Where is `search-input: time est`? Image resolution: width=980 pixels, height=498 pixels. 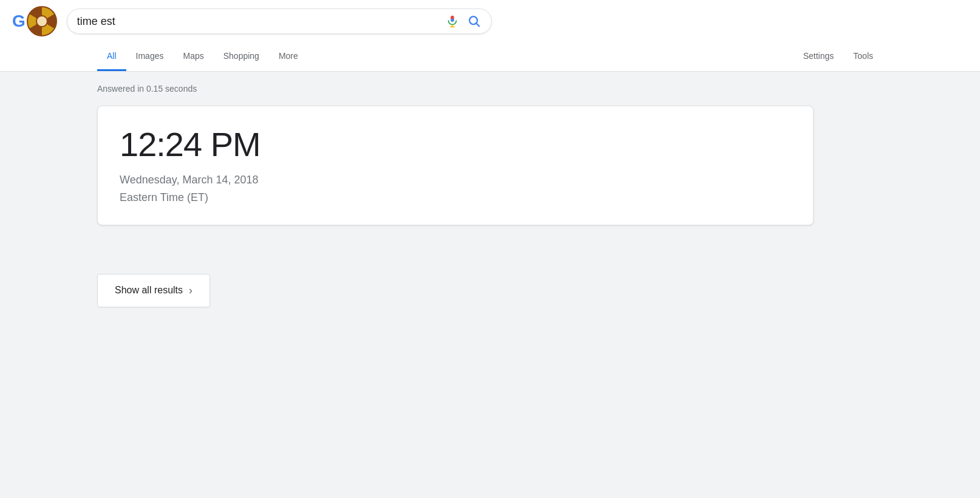 search-input: time est is located at coordinates (261, 22).